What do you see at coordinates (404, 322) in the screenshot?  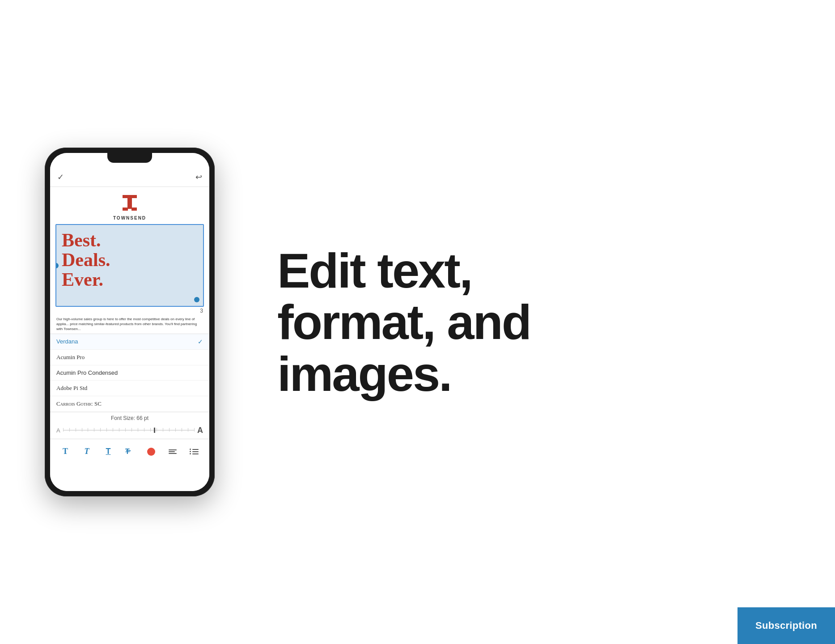 I see `hero-text: Edit text, format, and images.` at bounding box center [404, 322].